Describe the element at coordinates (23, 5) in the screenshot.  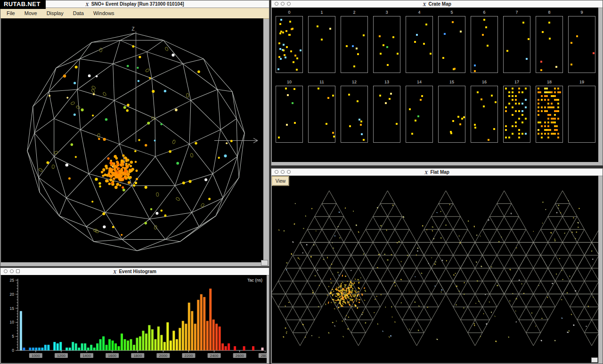
I see `watermark-badge: RUTAB.NET` at that location.